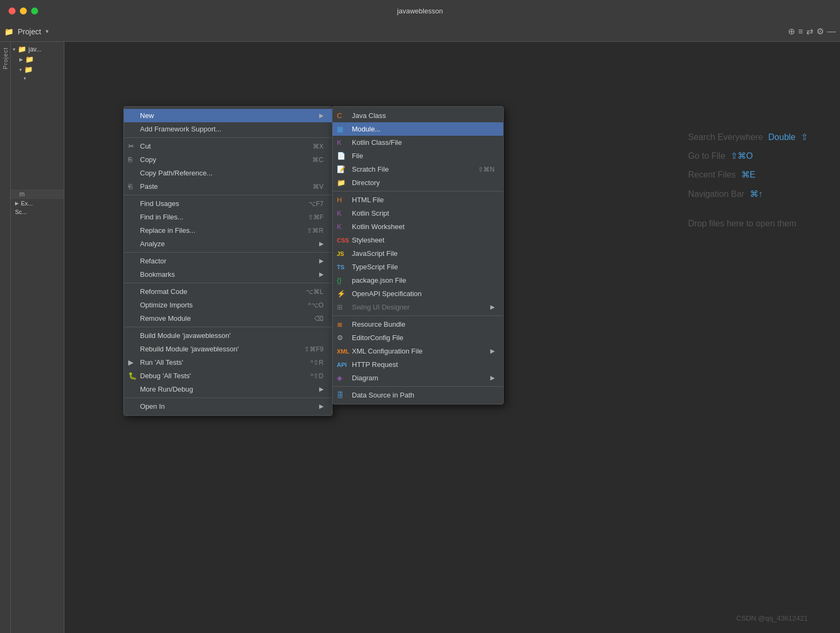 The height and width of the screenshot is (633, 840). What do you see at coordinates (340, 307) in the screenshot?
I see `swing-icon: ⊞` at bounding box center [340, 307].